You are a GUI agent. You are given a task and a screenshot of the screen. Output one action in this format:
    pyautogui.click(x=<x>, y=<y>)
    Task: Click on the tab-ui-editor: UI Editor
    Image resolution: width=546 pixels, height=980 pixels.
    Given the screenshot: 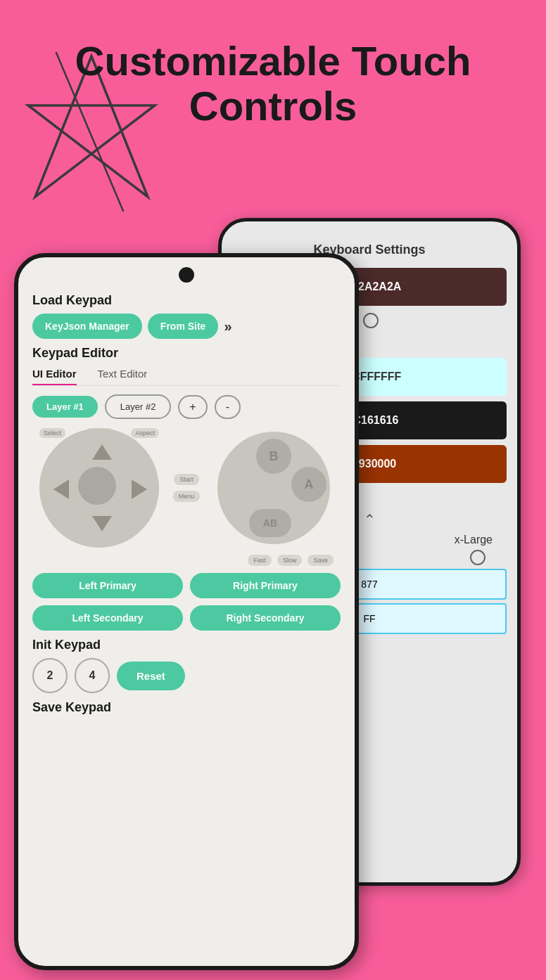 What is the action you would take?
    pyautogui.click(x=55, y=377)
    